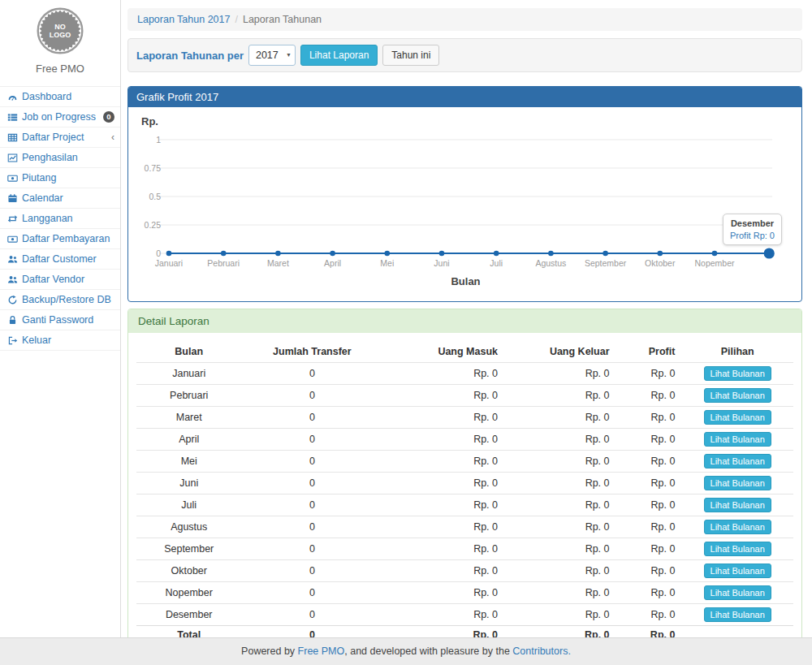 The height and width of the screenshot is (665, 812). I want to click on data-point-pebruari, so click(224, 253).